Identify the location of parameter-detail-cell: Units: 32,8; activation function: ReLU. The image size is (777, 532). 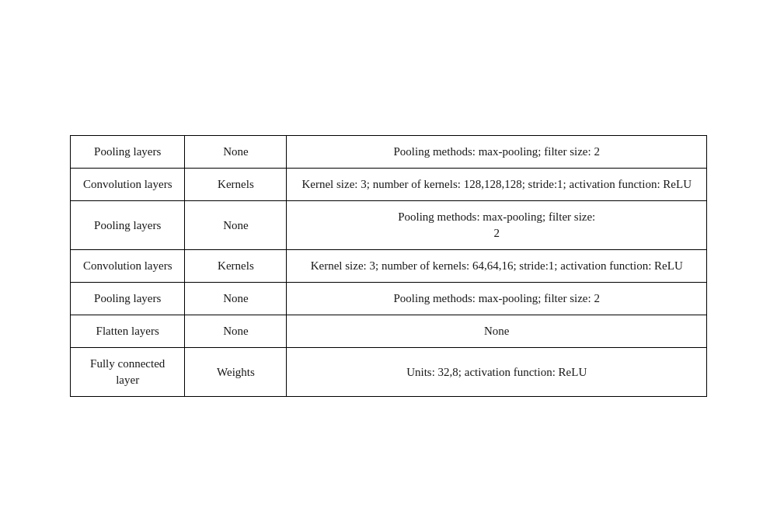
(497, 373).